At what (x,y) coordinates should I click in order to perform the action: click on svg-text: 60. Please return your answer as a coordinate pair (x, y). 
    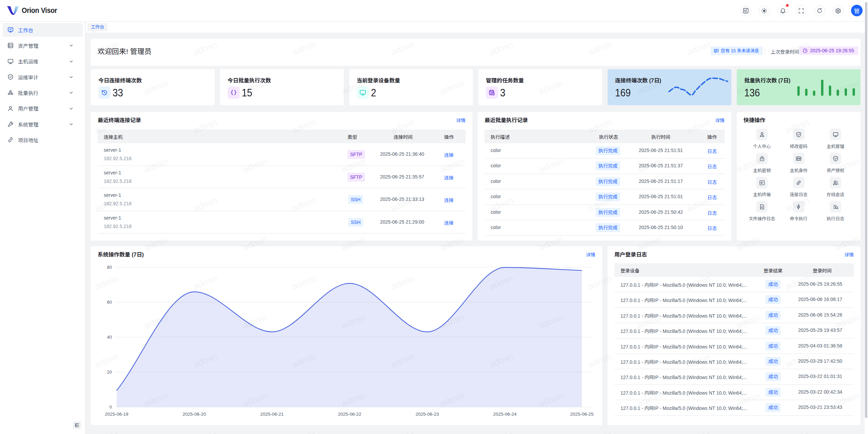
    Looking at the image, I should click on (110, 302).